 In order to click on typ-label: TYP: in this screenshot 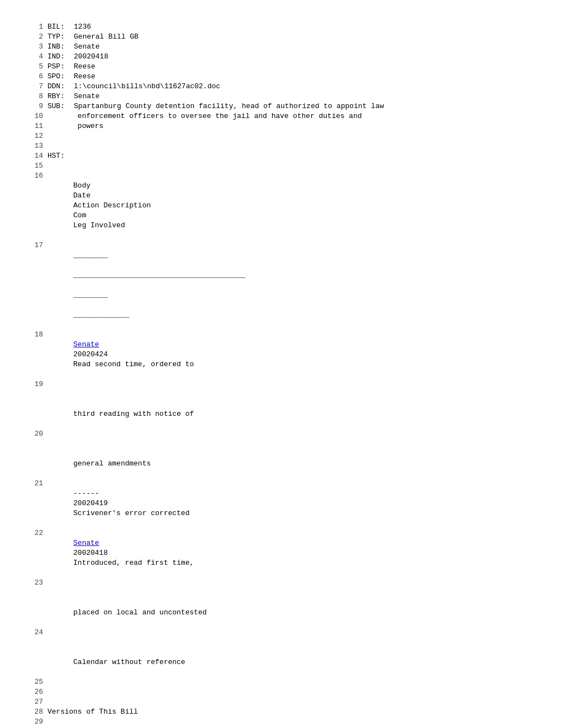, I will do `click(59, 37)`.